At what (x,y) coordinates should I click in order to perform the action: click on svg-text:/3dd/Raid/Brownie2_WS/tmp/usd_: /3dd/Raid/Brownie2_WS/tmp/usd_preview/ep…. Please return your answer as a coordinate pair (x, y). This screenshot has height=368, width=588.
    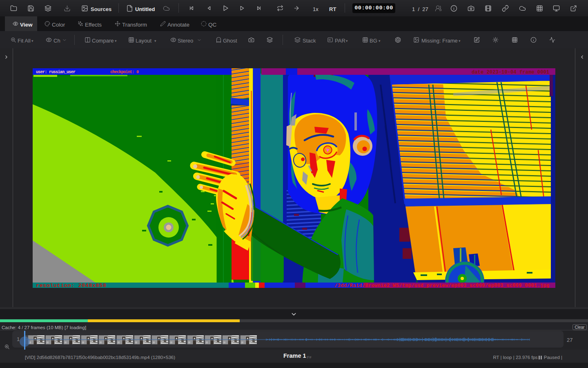
    Looking at the image, I should click on (442, 285).